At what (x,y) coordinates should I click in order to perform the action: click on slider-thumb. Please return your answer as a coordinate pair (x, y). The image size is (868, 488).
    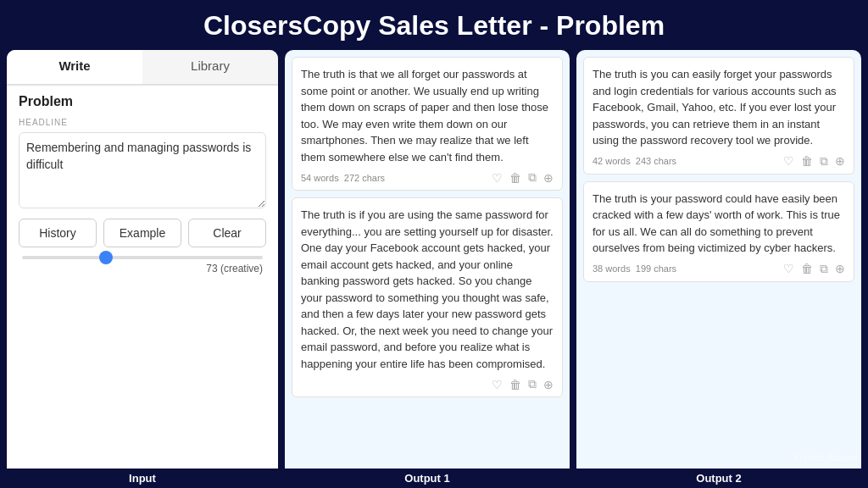
    Looking at the image, I should click on (106, 258).